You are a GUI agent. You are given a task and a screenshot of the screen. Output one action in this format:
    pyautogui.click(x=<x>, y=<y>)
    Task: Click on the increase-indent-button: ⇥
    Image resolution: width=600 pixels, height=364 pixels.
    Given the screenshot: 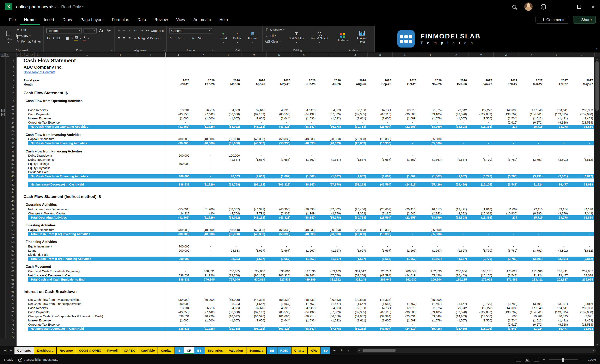 What is the action you would take?
    pyautogui.click(x=142, y=31)
    